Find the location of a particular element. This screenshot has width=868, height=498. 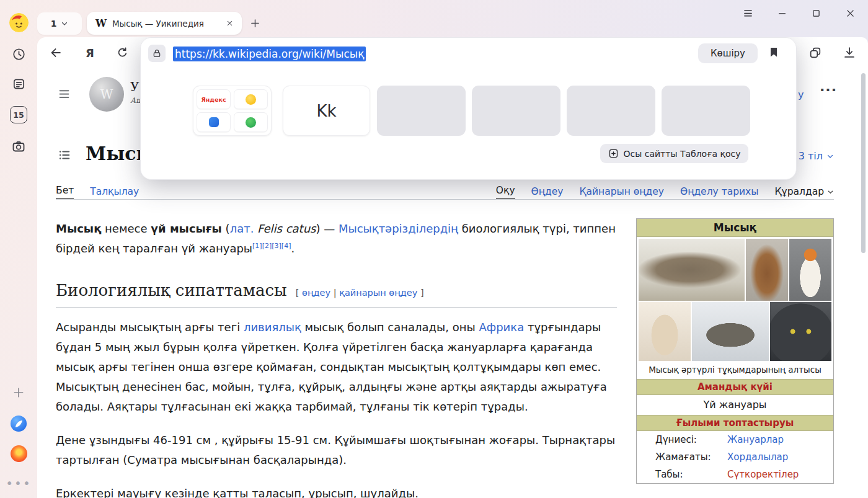

tabs-divider is located at coordinates (445, 200).